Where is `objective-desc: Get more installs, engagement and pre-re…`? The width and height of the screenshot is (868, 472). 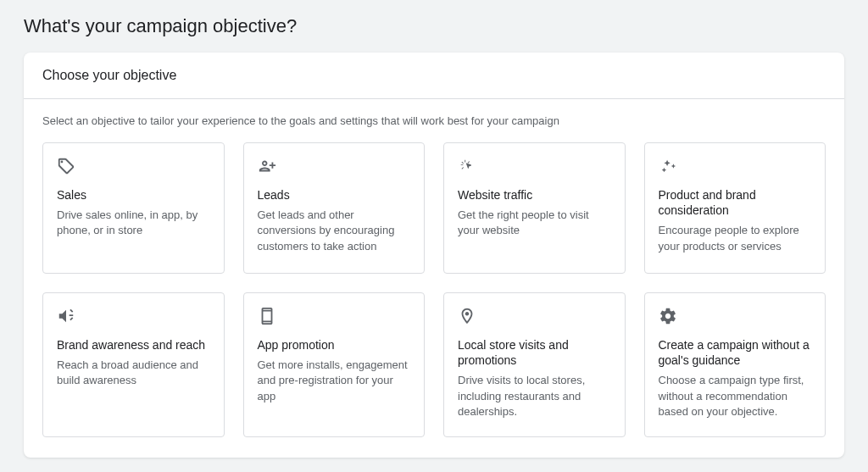 objective-desc: Get more installs, engagement and pre-re… is located at coordinates (334, 381).